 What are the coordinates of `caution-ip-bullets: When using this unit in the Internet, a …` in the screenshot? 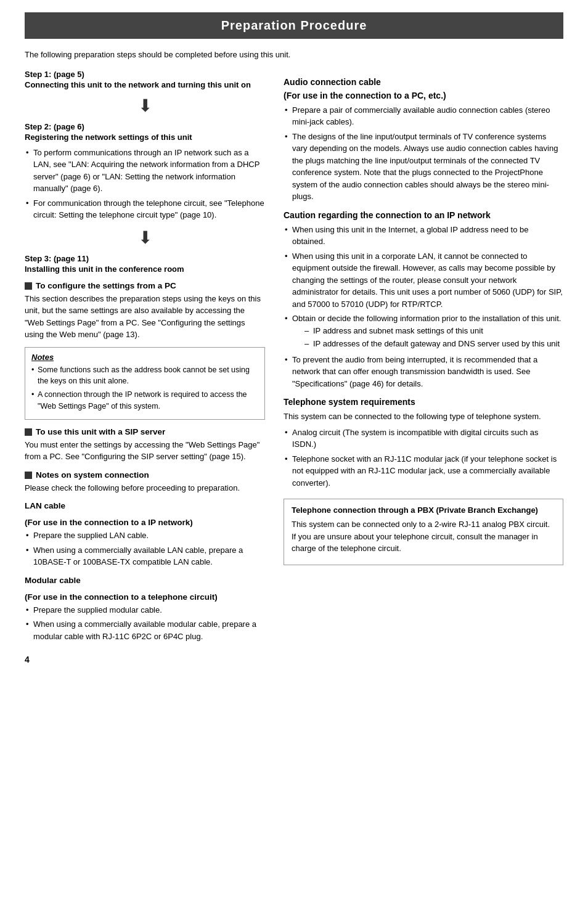 It's located at (423, 307).